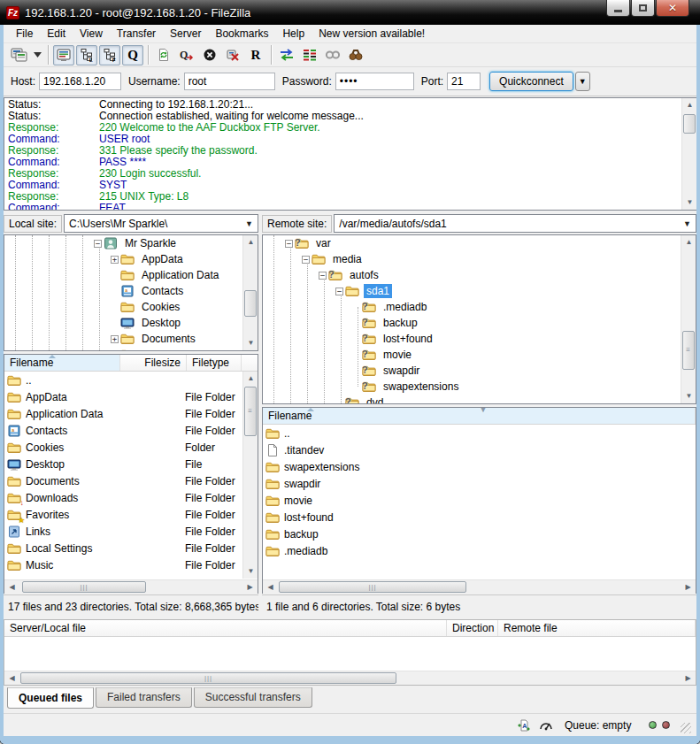 This screenshot has width=700, height=744. I want to click on local-site-combobox: C:\Users\Mr Sparkle\ ▼, so click(161, 223).